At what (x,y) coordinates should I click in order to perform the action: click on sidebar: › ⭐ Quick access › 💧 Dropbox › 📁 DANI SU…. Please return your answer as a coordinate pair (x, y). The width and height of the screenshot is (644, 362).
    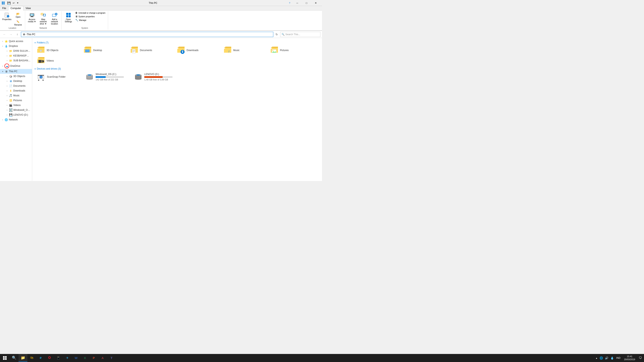
    Looking at the image, I should click on (16, 109).